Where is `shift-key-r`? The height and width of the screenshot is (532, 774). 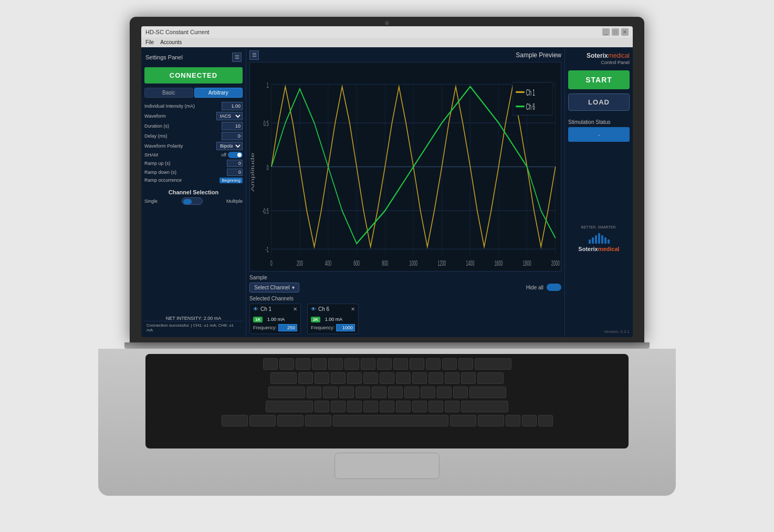
shift-key-r is located at coordinates (485, 406).